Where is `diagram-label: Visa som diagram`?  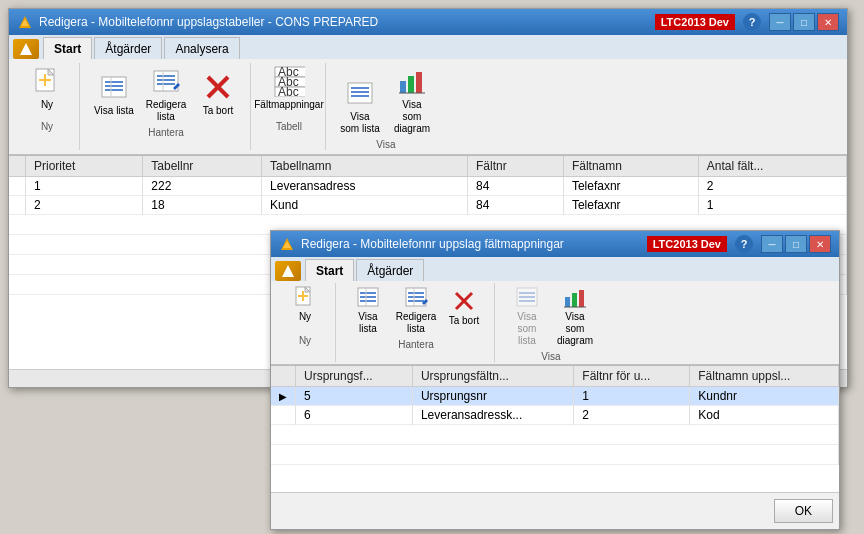
diagram-label: Visa som diagram is located at coordinates (412, 117).